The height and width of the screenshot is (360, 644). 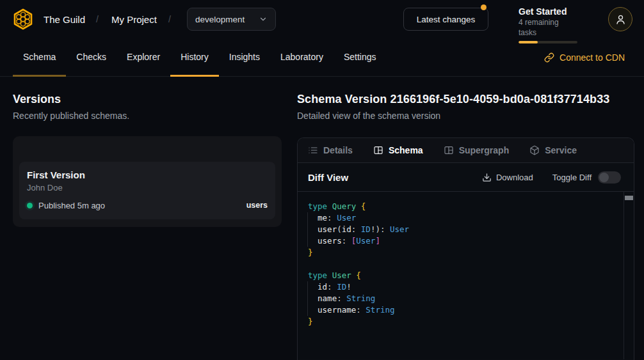 What do you see at coordinates (64, 19) in the screenshot?
I see `org-breadcrumb-link: The Guild` at bounding box center [64, 19].